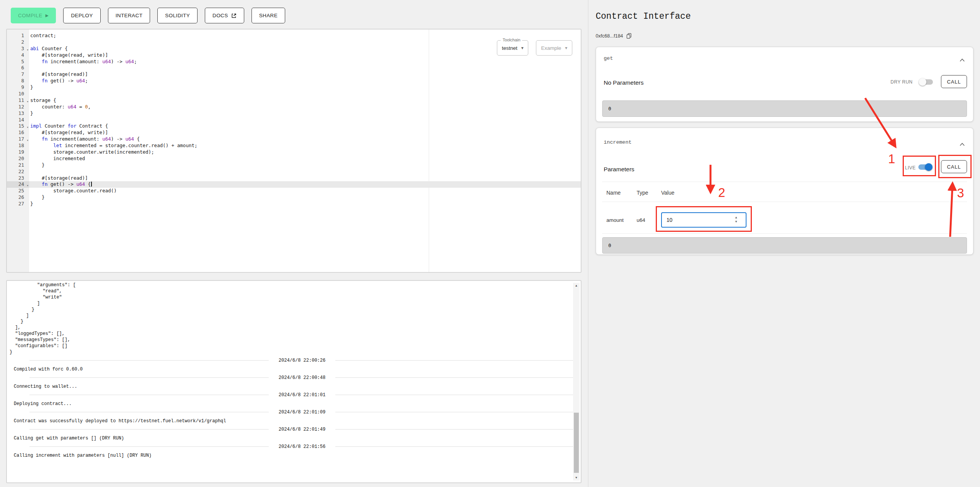  I want to click on docs-button: DOCS, so click(224, 15).